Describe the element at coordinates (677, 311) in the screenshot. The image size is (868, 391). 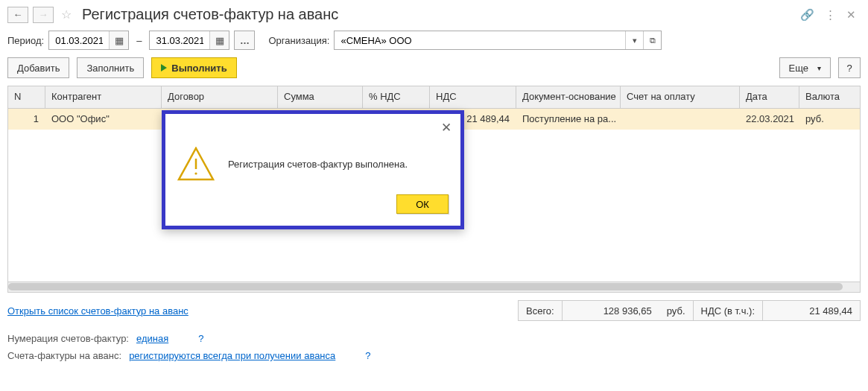
I see `total-currency: руб.` at that location.